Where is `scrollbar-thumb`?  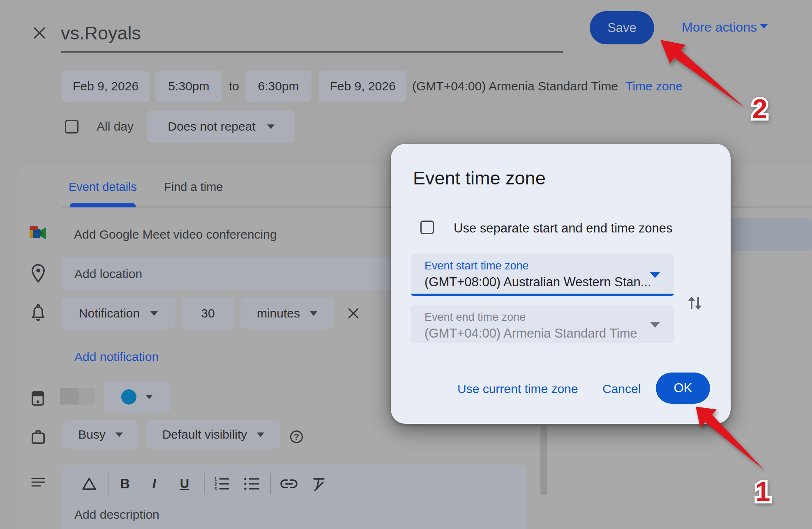
scrollbar-thumb is located at coordinates (544, 460).